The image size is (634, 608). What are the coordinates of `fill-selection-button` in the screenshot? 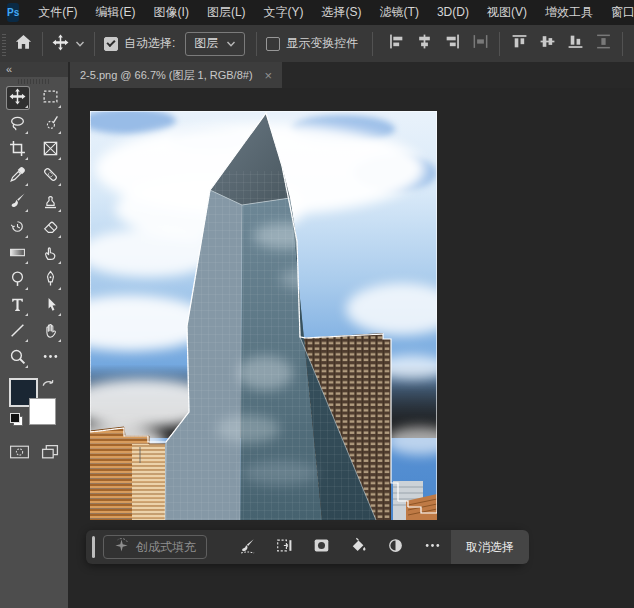 It's located at (358, 547).